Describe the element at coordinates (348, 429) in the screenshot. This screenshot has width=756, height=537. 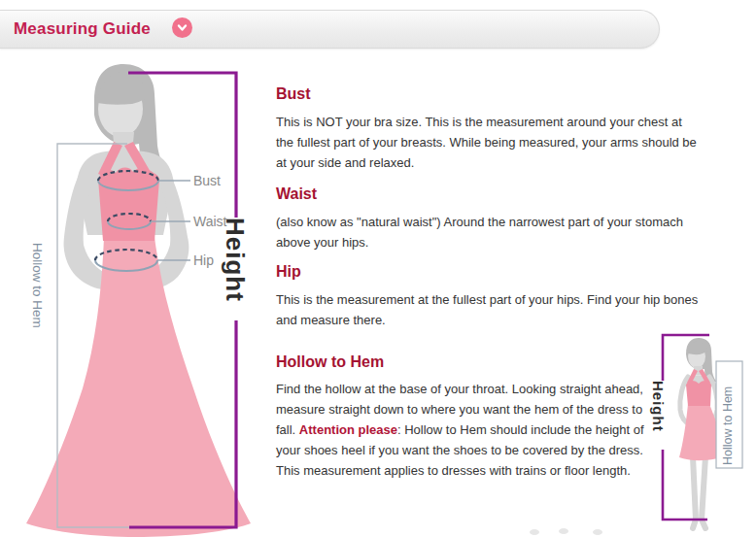
I see `attention-label: Attention please` at that location.